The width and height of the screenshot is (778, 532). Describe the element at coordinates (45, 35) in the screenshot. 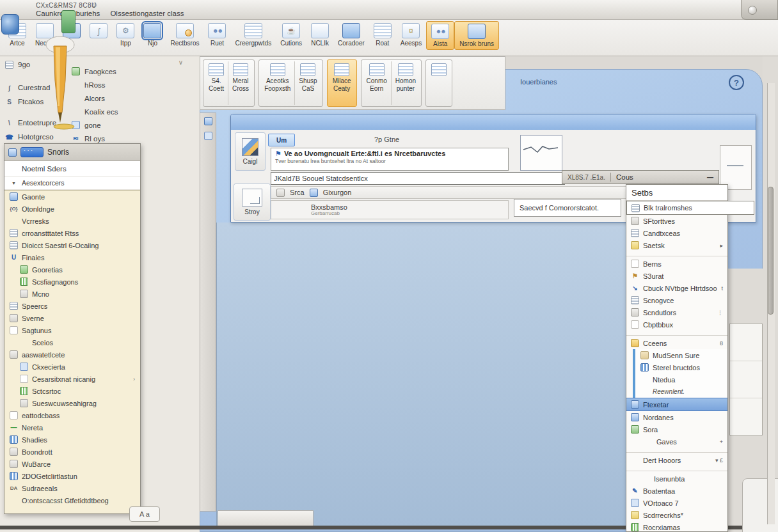

I see `toolbar-button: Nectur` at that location.